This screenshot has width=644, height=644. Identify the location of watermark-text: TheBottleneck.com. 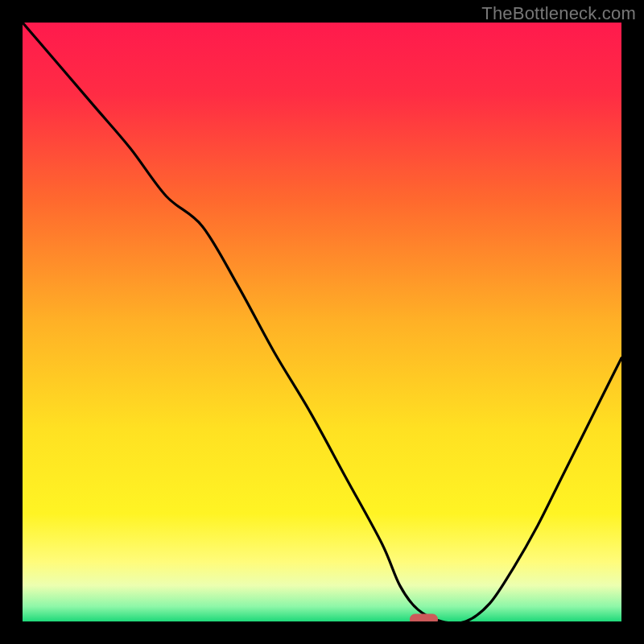
(559, 14).